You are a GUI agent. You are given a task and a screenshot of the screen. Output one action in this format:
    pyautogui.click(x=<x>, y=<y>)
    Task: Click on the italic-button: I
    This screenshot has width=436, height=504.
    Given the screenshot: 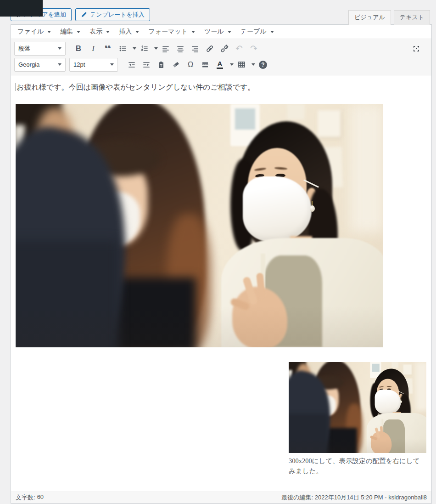 What is the action you would take?
    pyautogui.click(x=93, y=49)
    